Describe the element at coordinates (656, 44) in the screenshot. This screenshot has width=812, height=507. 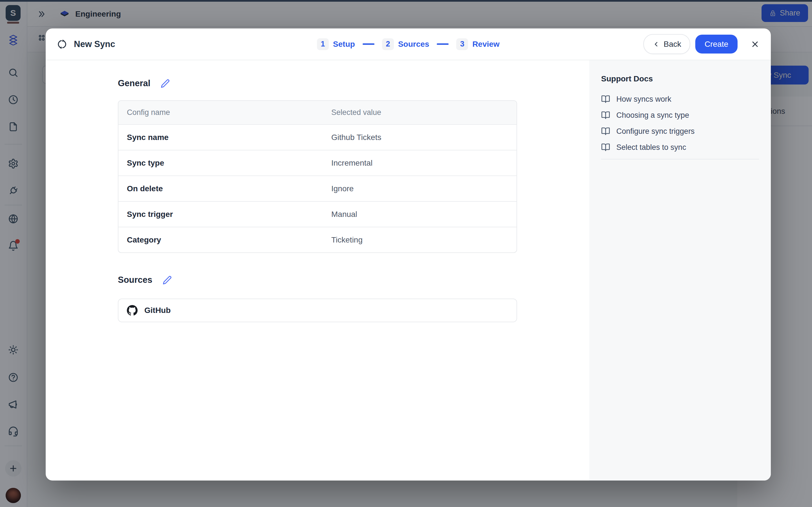
I see `chevron-left-icon` at that location.